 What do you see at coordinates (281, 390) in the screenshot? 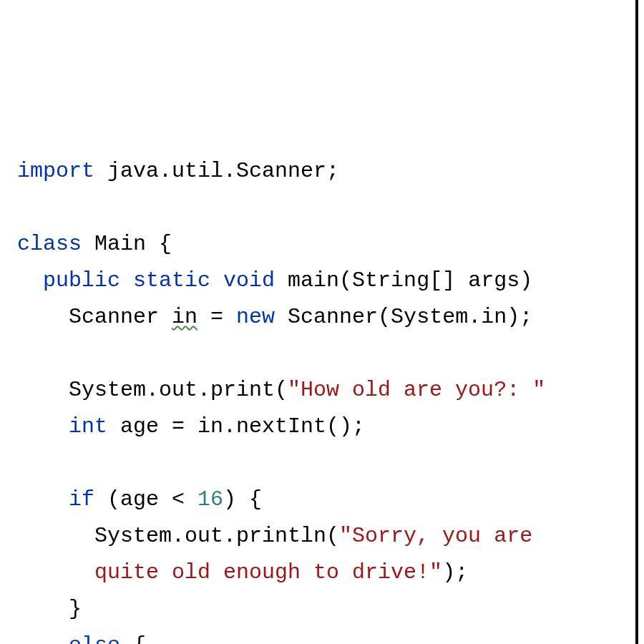
I see `code-line: System.out.print("How old are you?: "` at bounding box center [281, 390].